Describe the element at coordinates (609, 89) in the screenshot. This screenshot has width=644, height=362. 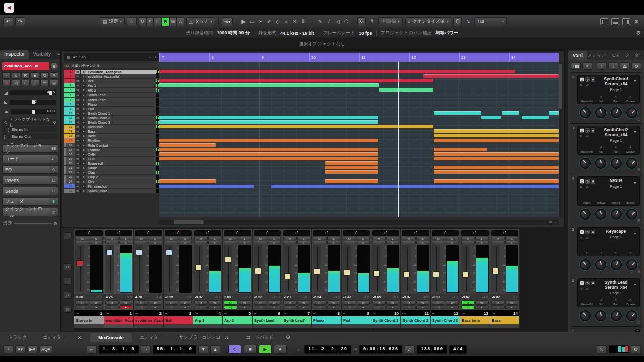
I see `instrument-display: ⏻↻✱R WSynthChordSerum_x64Page 1▼AAAMaste…` at that location.